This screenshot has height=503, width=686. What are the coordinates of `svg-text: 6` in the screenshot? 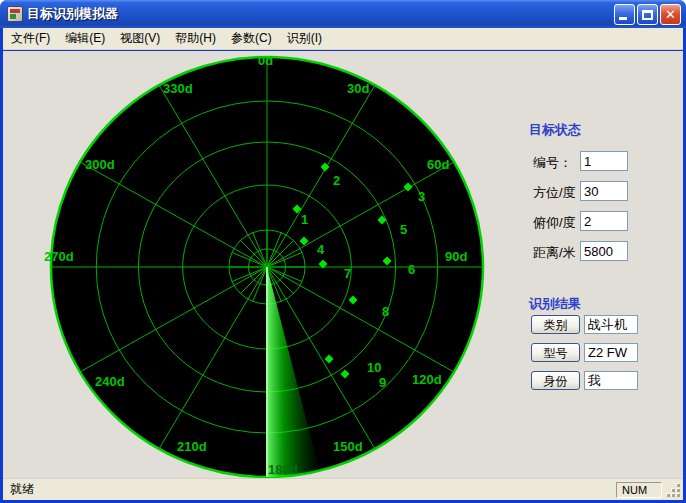 It's located at (412, 270).